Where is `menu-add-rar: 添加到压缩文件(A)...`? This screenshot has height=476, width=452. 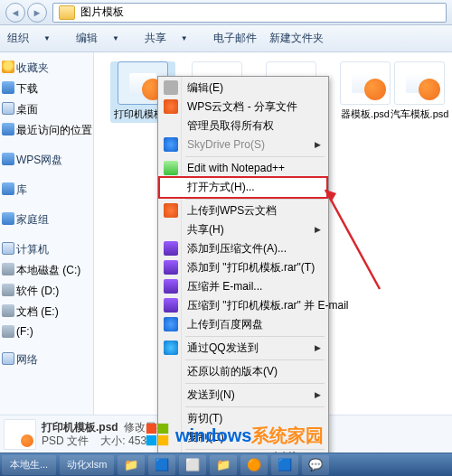 menu-add-rar: 添加到压缩文件(A)... is located at coordinates (243, 249).